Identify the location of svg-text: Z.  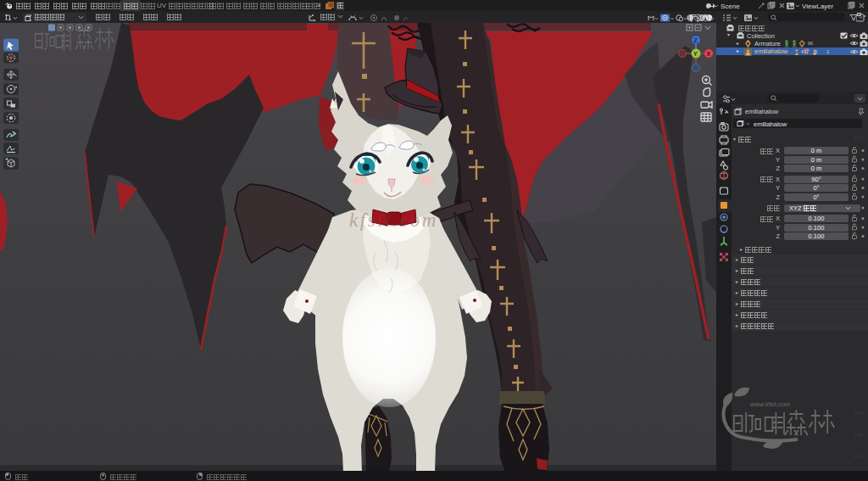
(697, 41).